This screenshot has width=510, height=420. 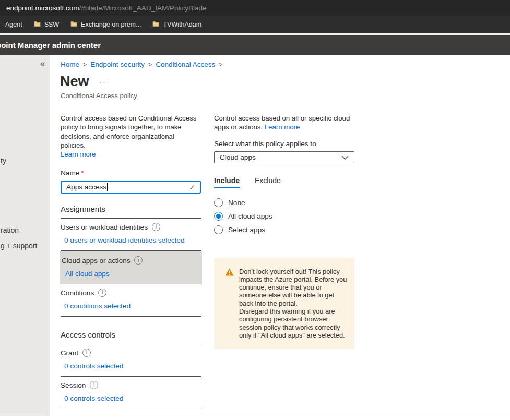 I want to click on radio-none-label: None, so click(x=237, y=202).